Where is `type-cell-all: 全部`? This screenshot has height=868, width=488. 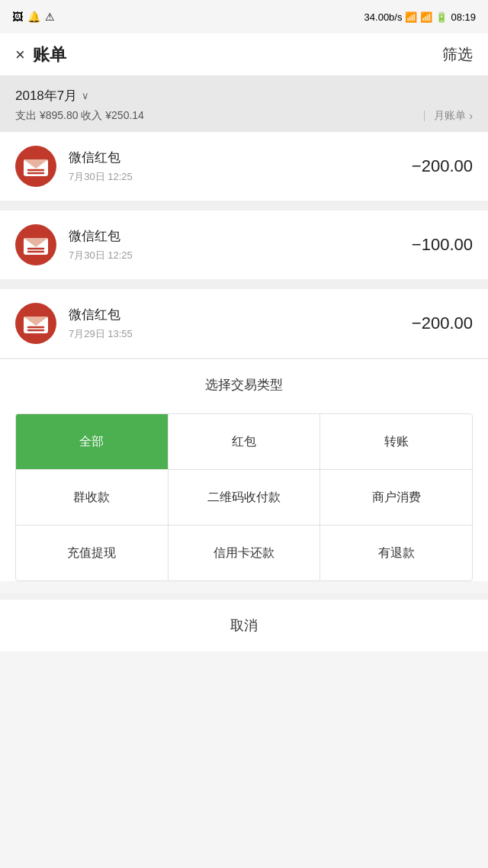
type-cell-all: 全部 is located at coordinates (92, 442).